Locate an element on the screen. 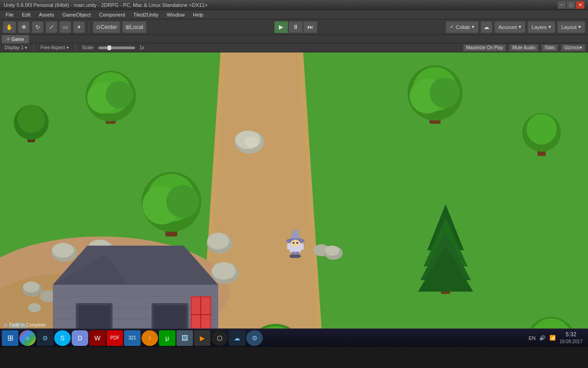 Image resolution: width=588 pixels, height=368 pixels. maximize-button: □ is located at coordinates (571, 5).